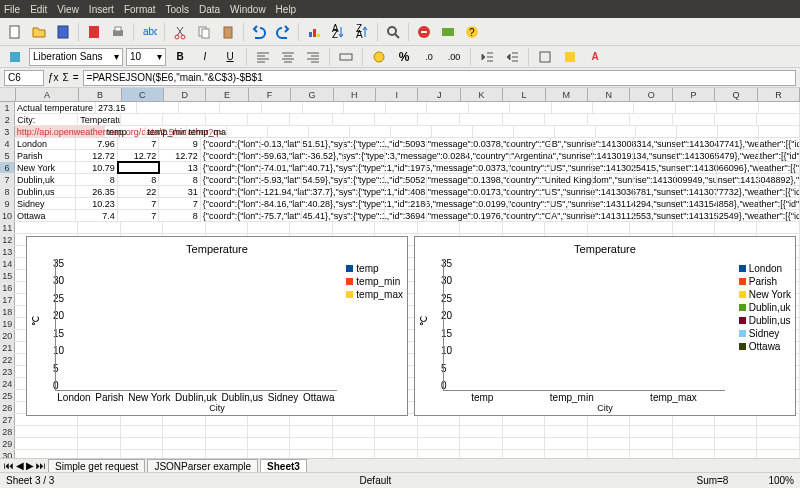 Image resolution: width=800 pixels, height=500 pixels. What do you see at coordinates (614, 156) in the screenshot?
I see `cell-N5` at bounding box center [614, 156].